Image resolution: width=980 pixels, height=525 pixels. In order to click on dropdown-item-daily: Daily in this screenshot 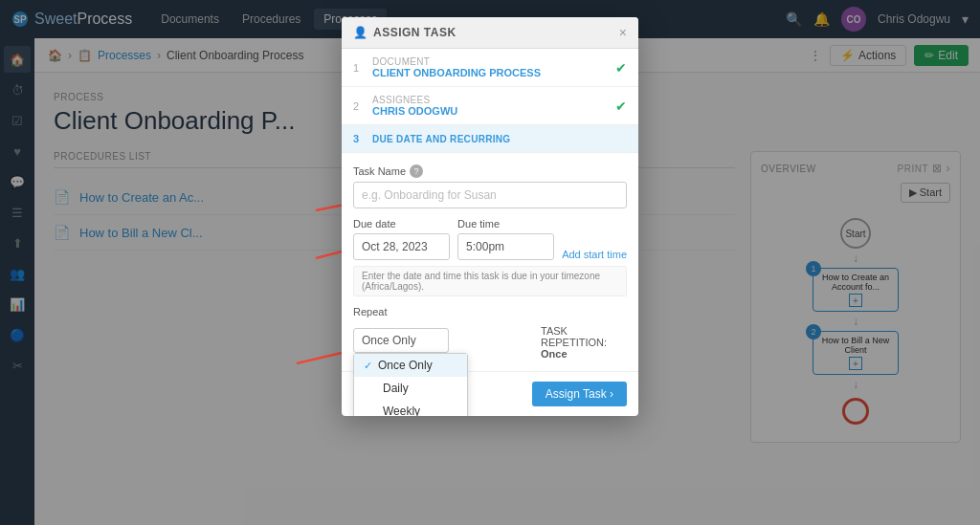, I will do `click(411, 388)`.